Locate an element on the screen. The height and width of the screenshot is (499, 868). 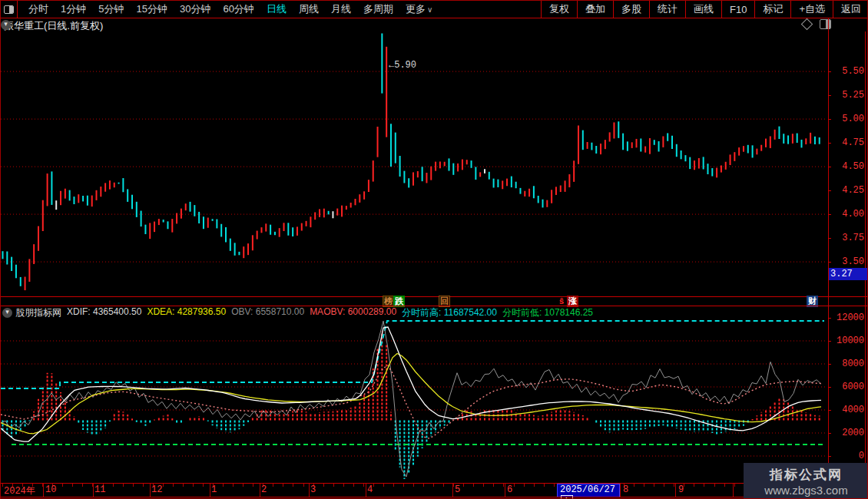
date-label: 2 is located at coordinates (264, 490).